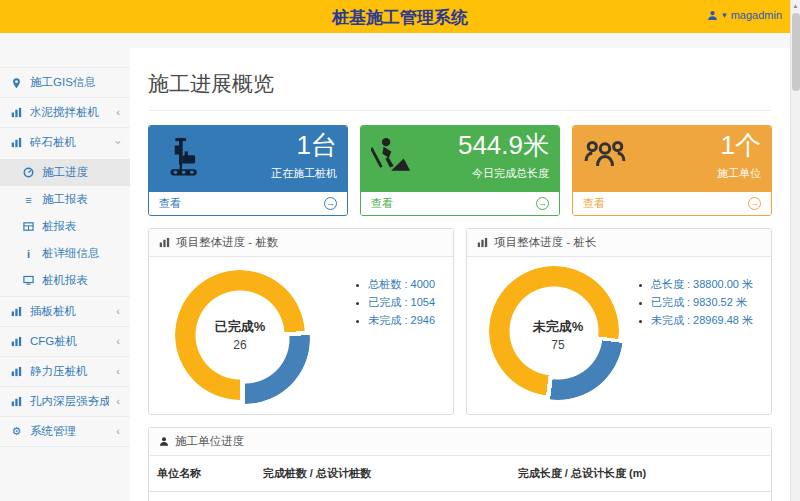  What do you see at coordinates (28, 172) in the screenshot?
I see `gauge-icon` at bounding box center [28, 172].